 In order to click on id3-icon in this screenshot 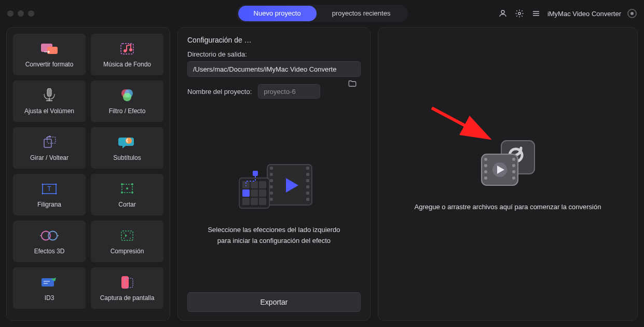, I will do `click(49, 282)`.